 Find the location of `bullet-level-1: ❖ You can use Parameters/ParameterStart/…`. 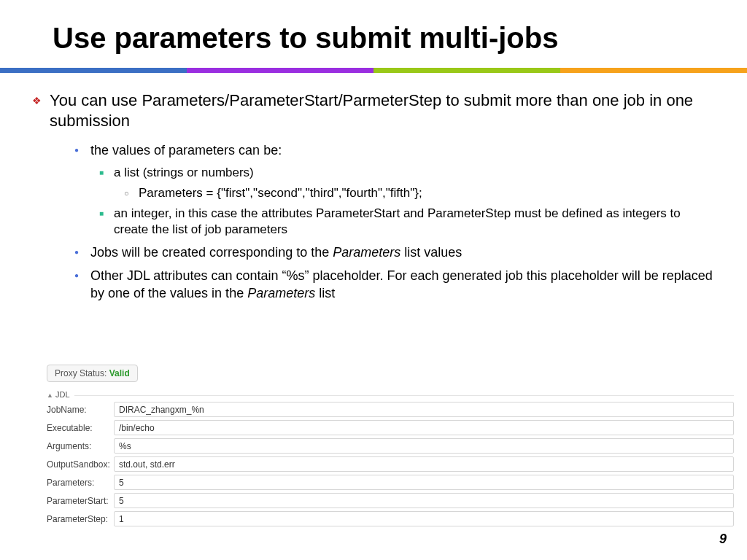

bullet-level-1: ❖ You can use Parameters/ParameterStart/… is located at coordinates (374, 111).